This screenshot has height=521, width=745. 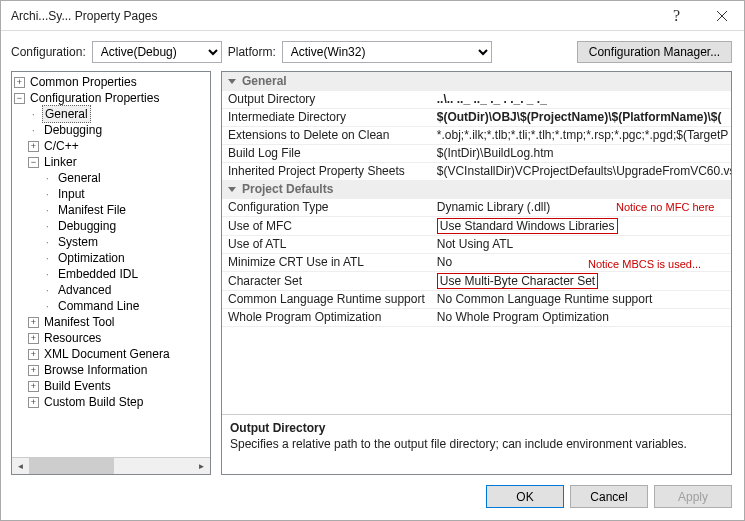 I want to click on ok-button: OK, so click(x=525, y=496).